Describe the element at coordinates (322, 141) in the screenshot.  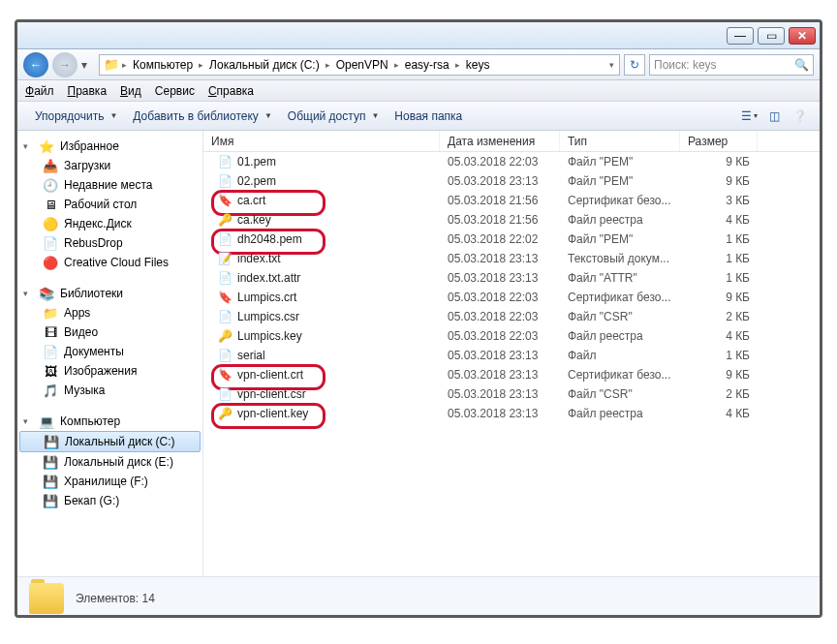
I see `column-header-name: Имя` at that location.